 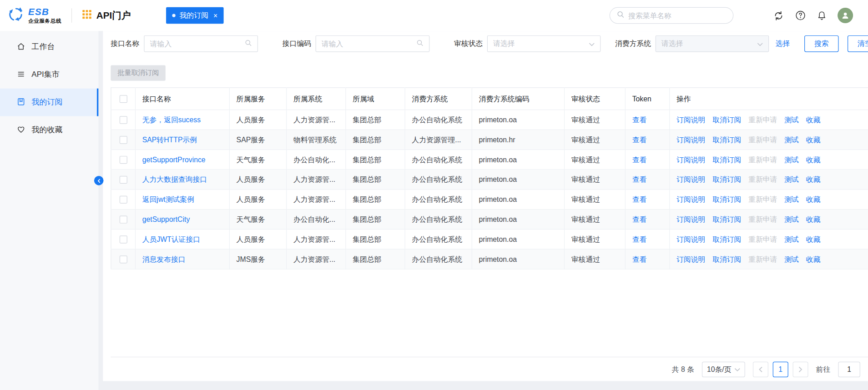 I want to click on interface-name-link: 消息发布接口, so click(x=164, y=259).